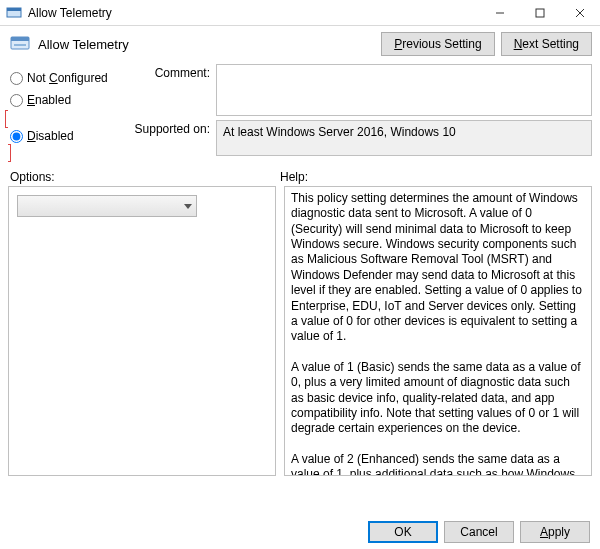 The height and width of the screenshot is (549, 600). I want to click on options-combobox, so click(107, 206).